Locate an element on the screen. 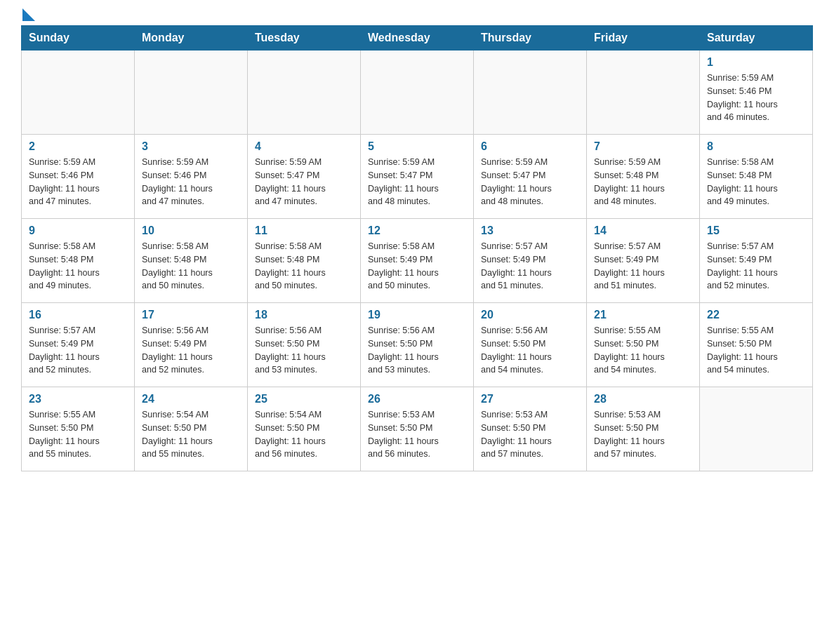 The image size is (834, 644). day-number: 3 is located at coordinates (191, 147).